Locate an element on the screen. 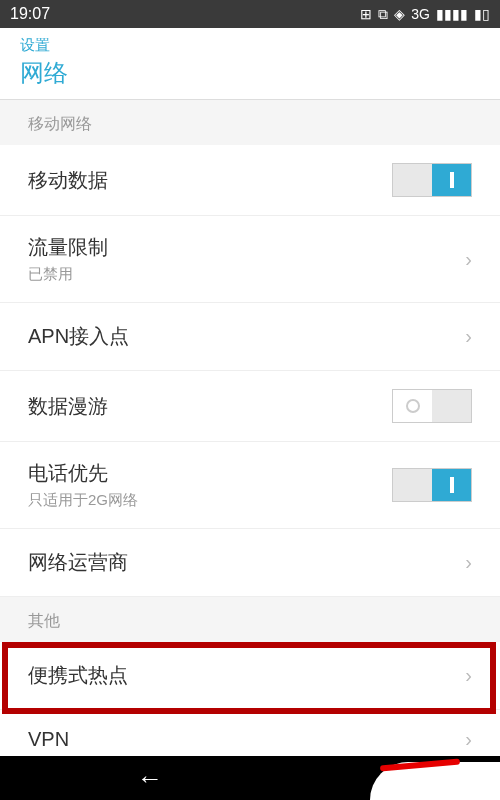  battery-icon: ▮▯ is located at coordinates (482, 14).